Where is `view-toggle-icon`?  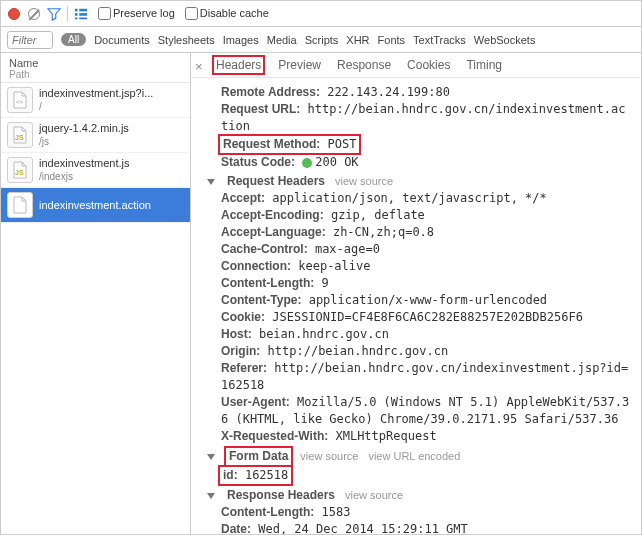 view-toggle-icon is located at coordinates (81, 14).